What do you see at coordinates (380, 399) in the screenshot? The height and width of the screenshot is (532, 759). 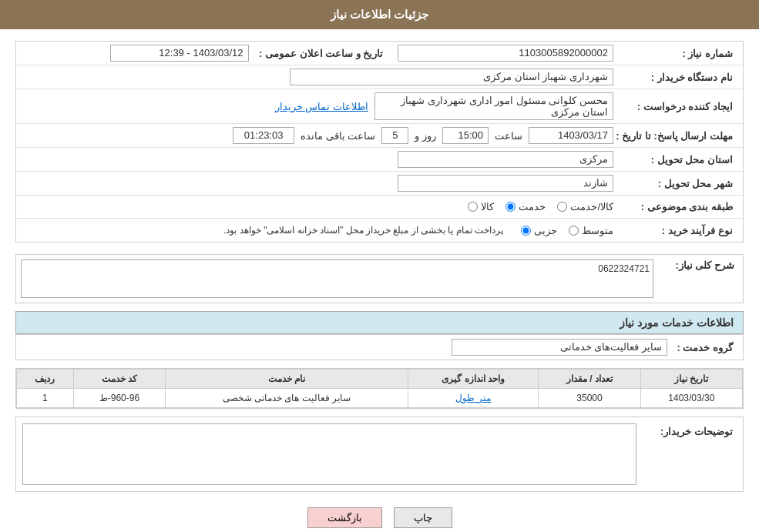 I see `table-row: 1403/03/30 35000 متر طول سایر فعالیت های…` at bounding box center [380, 399].